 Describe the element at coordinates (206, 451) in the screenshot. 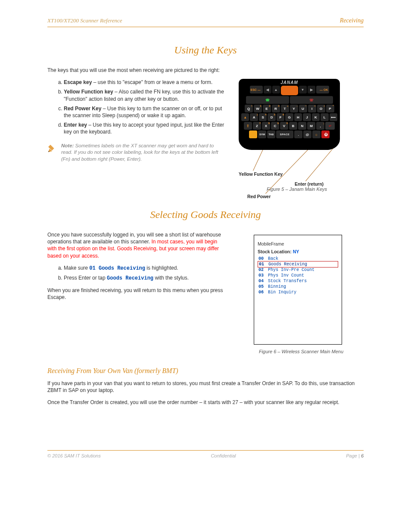

I see `footer-rule` at that location.